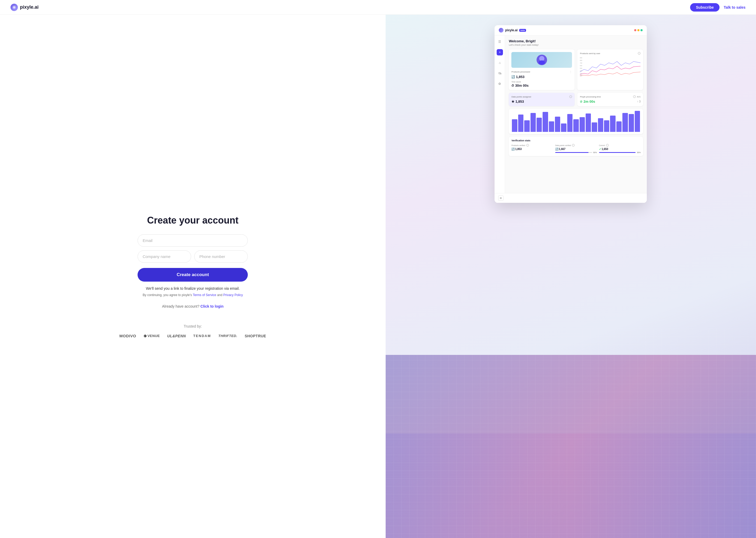 Image resolution: width=756 pixels, height=538 pixels. Describe the element at coordinates (576, 146) in the screenshot. I see `verify-card: Verification stats Products verified i 🔄` at that location.